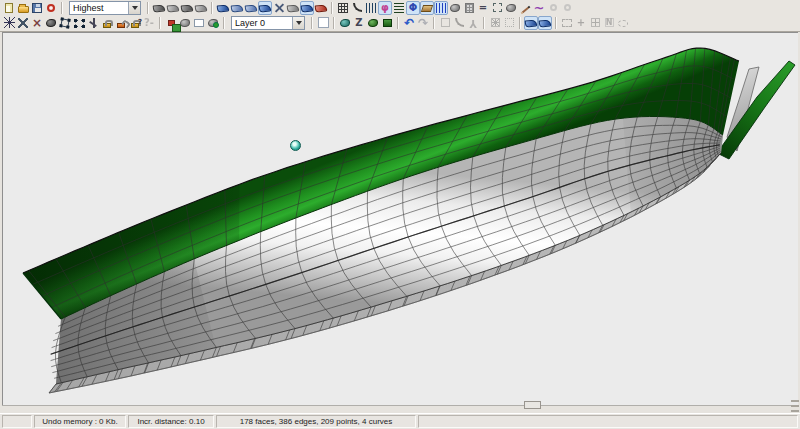  Describe the element at coordinates (610, 22) in the screenshot. I see `select-n-icon: N` at that location.